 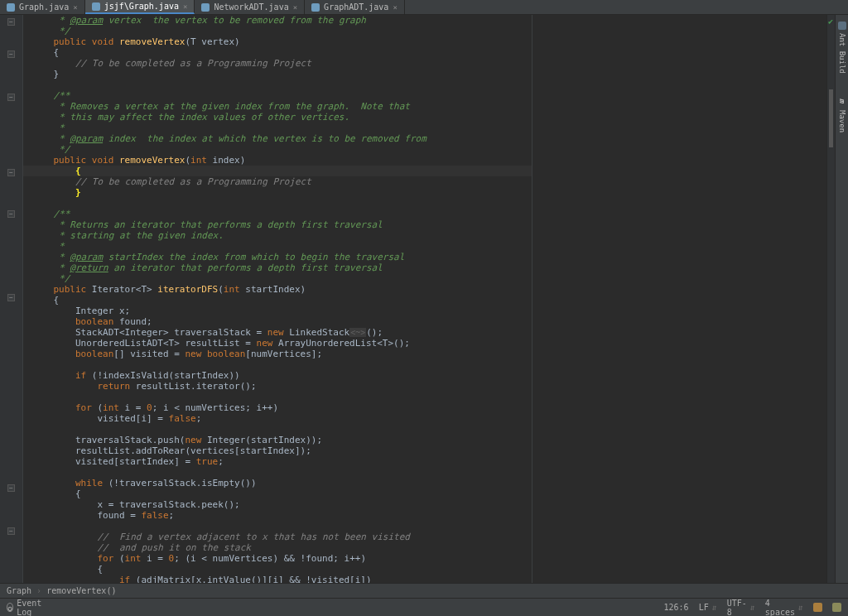 What do you see at coordinates (424, 590) in the screenshot?
I see `breadcrumb-bar: Graph › removeVertex()` at bounding box center [424, 590].